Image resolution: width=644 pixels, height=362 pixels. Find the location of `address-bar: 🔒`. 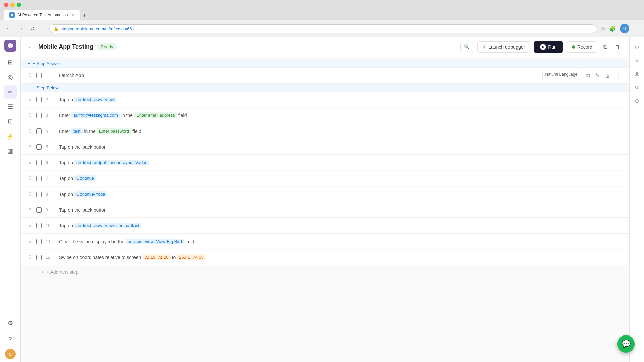

address-bar: 🔒 is located at coordinates (323, 29).